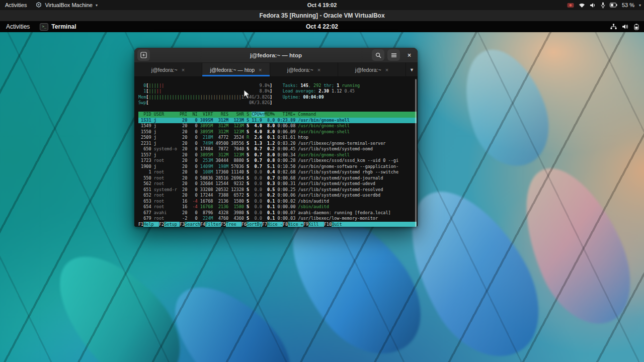  Describe the element at coordinates (149, 224) in the screenshot. I see `fnkey-F1: F1Help` at that location.